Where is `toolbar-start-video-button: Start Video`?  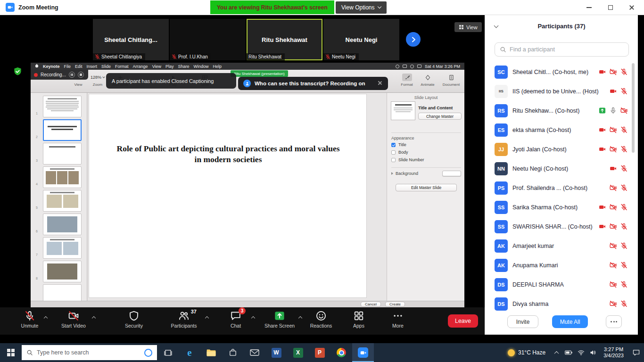 toolbar-start-video-button: Start Video is located at coordinates (74, 320).